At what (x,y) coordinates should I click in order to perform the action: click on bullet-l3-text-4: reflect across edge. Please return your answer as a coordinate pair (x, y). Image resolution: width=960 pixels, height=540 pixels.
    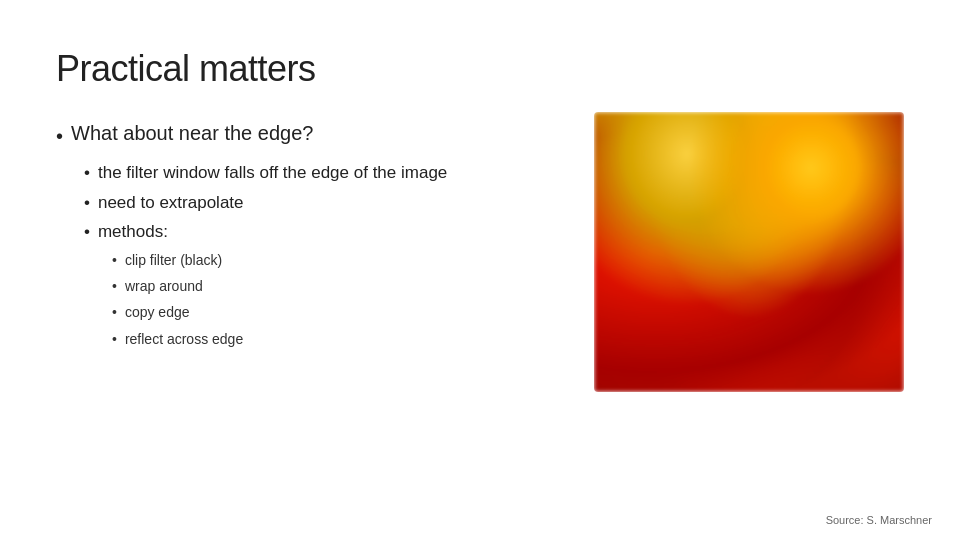
    Looking at the image, I should click on (184, 339).